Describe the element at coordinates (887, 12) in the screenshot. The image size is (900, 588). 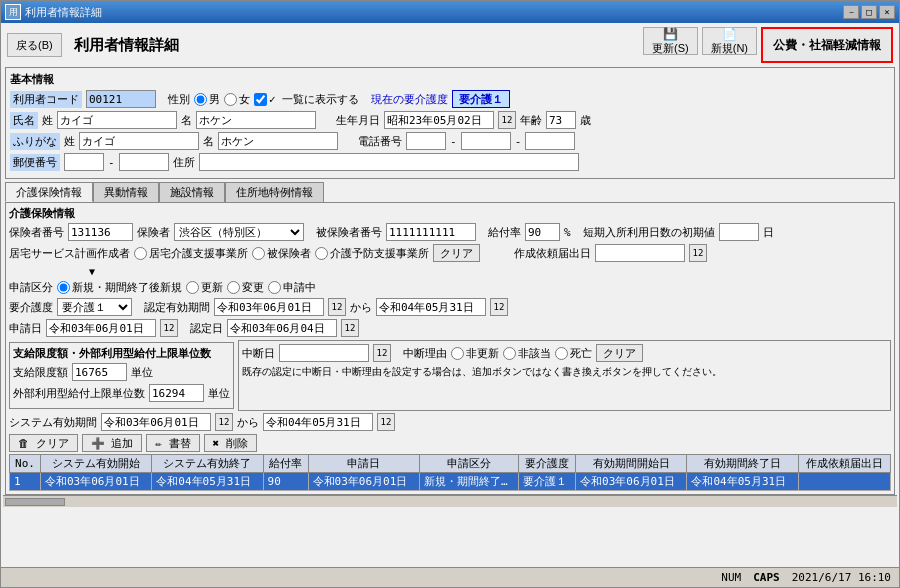
I see `close-button: ×` at that location.